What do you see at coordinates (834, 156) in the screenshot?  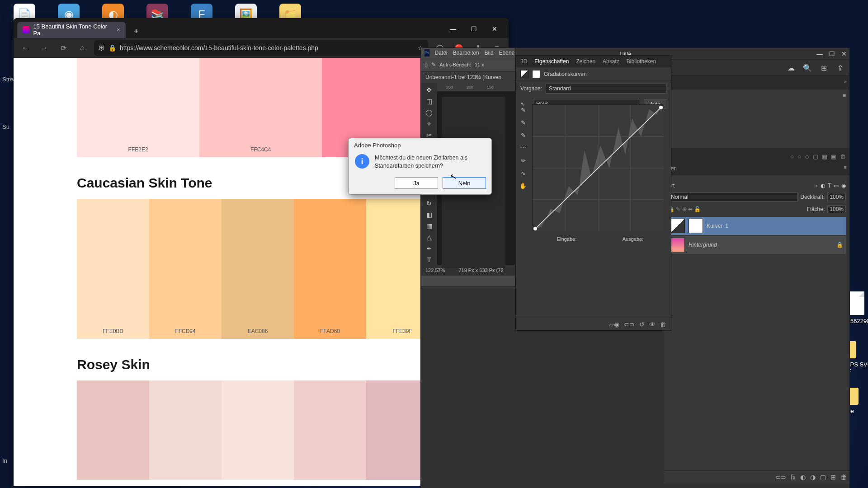 I see `panel-icon: ▣` at bounding box center [834, 156].